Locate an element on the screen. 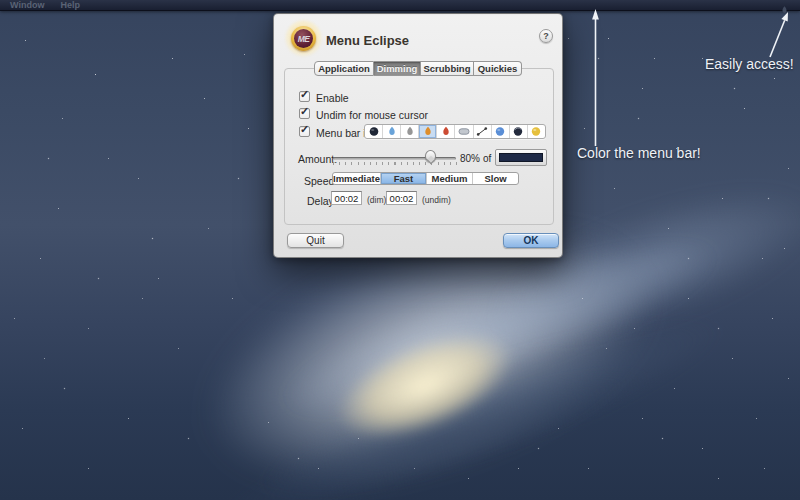 This screenshot has width=800, height=500. amount-label: Amount: is located at coordinates (318, 159).